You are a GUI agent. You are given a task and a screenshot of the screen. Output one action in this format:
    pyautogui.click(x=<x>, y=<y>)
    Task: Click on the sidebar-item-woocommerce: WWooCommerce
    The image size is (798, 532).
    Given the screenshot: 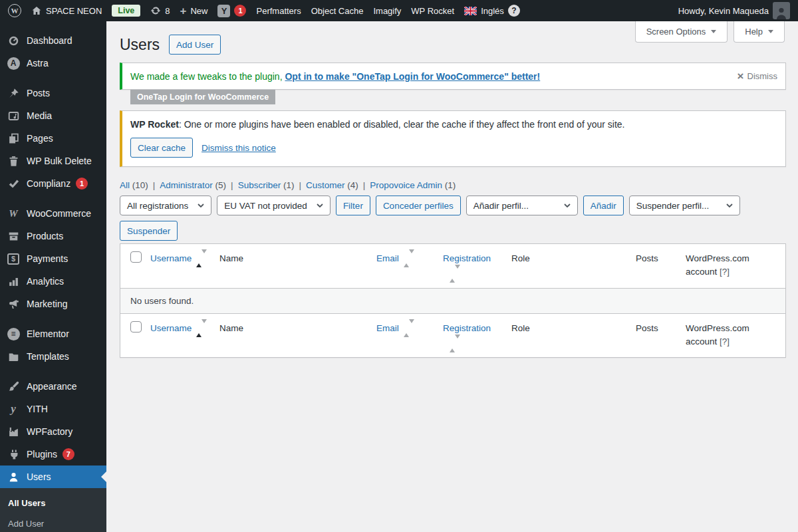 What is the action you would take?
    pyautogui.click(x=53, y=213)
    